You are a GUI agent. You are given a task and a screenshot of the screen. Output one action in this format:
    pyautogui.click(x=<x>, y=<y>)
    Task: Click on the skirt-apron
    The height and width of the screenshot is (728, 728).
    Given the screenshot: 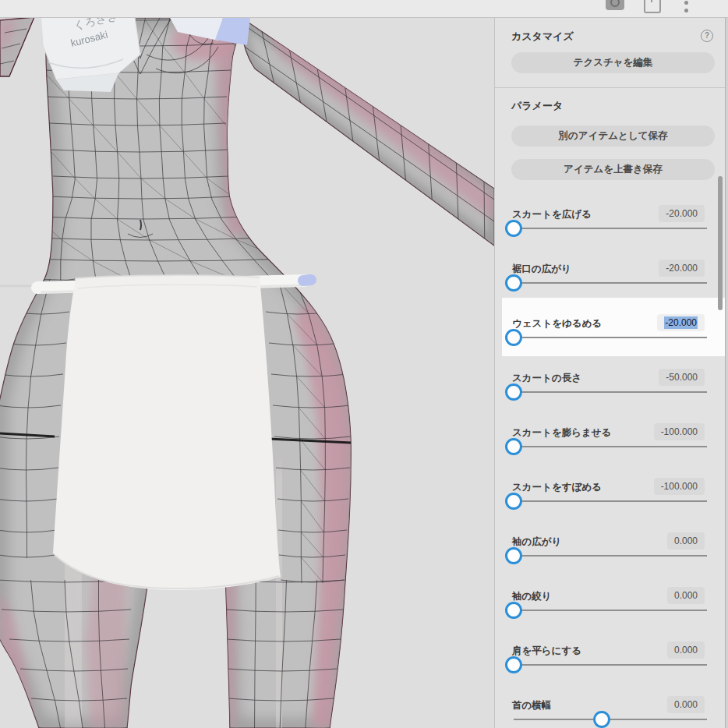 What is the action you would take?
    pyautogui.click(x=167, y=433)
    